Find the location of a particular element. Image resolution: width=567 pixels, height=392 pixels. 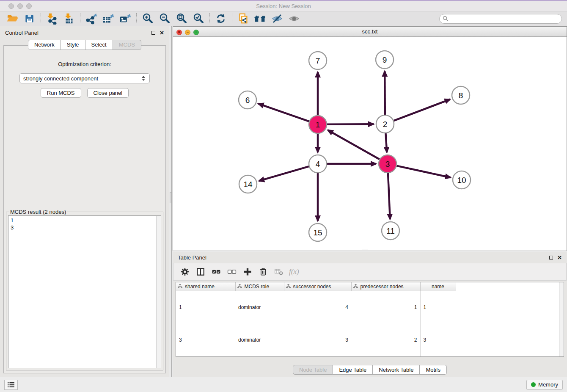

close-table-panel-icon: ✕ is located at coordinates (559, 257).